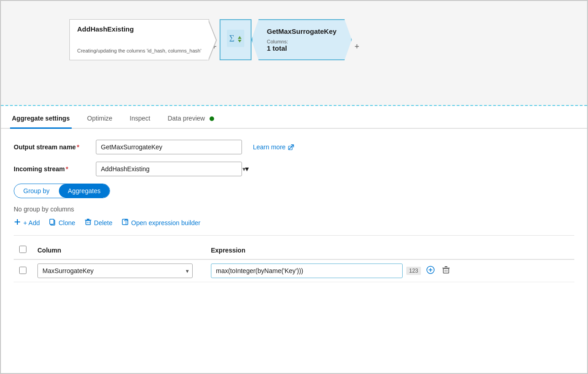 The width and height of the screenshot is (588, 374). I want to click on delete-button: Delete, so click(99, 223).